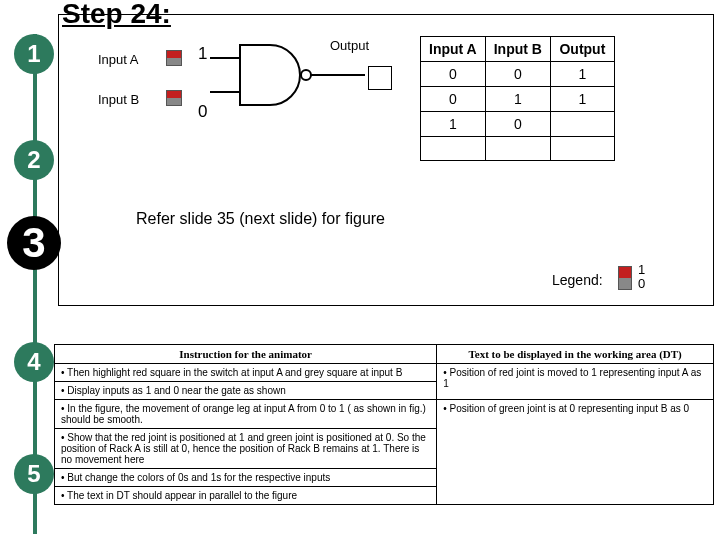  I want to click on th-input-a: Input A, so click(454, 50).